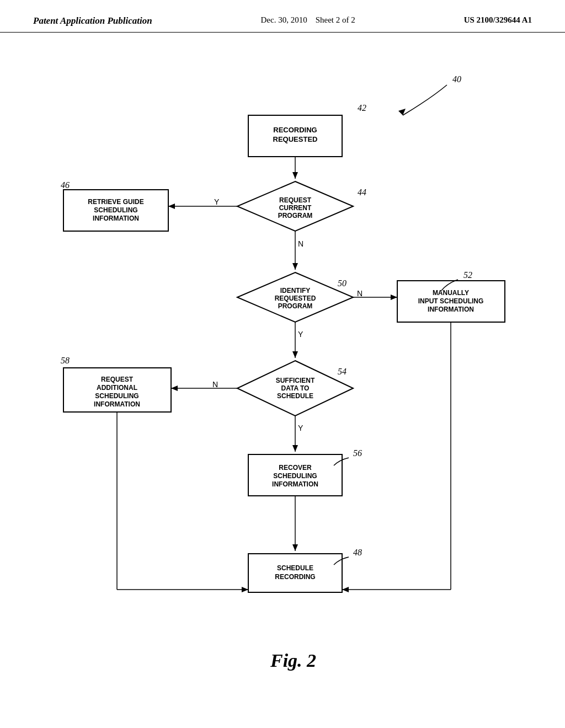 This screenshot has height=728, width=565. Describe the element at coordinates (362, 108) in the screenshot. I see `ref-42: 42` at that location.